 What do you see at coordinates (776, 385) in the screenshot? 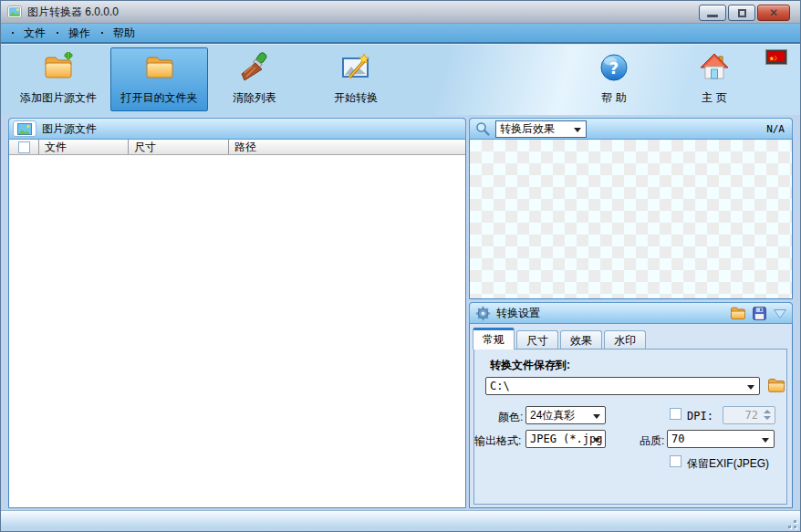
I see `browse-folder-button` at bounding box center [776, 385].